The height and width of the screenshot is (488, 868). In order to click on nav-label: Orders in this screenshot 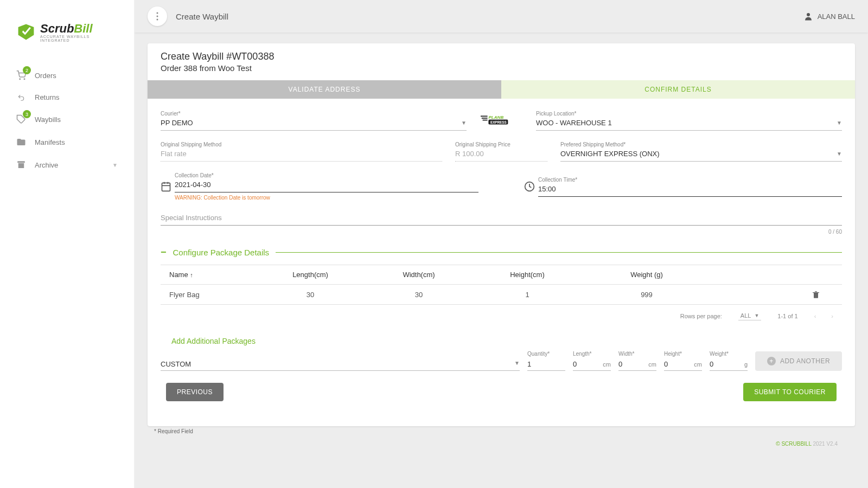, I will do `click(46, 76)`.